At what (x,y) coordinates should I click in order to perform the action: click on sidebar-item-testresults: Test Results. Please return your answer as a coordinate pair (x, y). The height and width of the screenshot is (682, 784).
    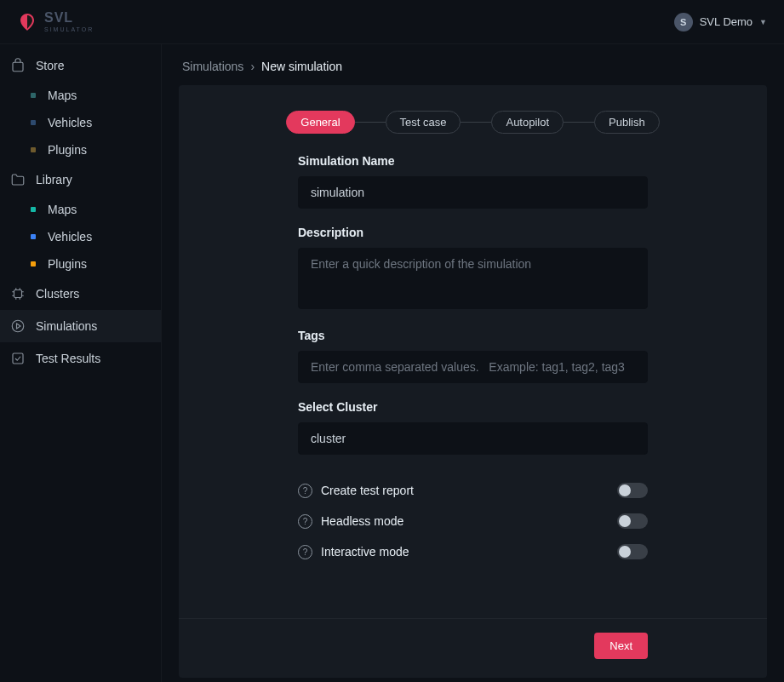
    Looking at the image, I should click on (80, 358).